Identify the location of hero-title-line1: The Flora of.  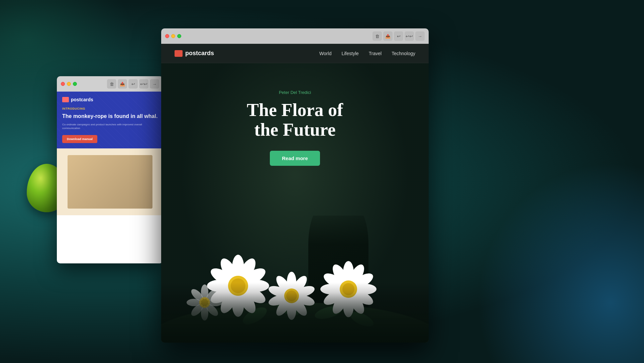
(295, 110).